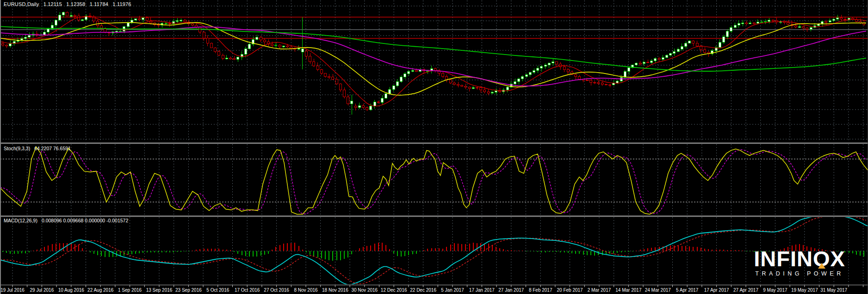  Describe the element at coordinates (21, 4) in the screenshot. I see `symbol-period-label: EURUSD,Daily` at that location.